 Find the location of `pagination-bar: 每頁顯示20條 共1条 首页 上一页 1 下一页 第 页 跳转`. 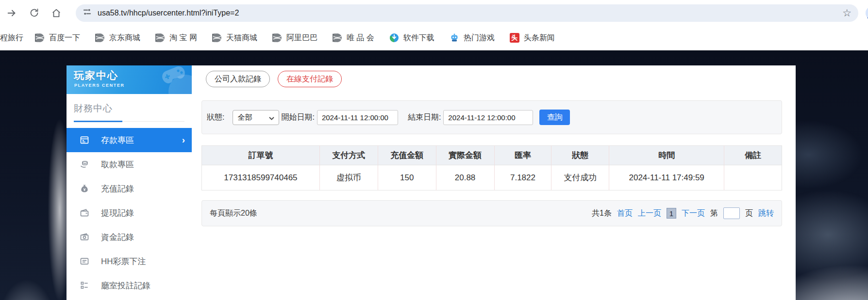

pagination-bar: 每頁顯示20條 共1条 首页 上一页 1 下一页 第 页 跳转 is located at coordinates (492, 213).